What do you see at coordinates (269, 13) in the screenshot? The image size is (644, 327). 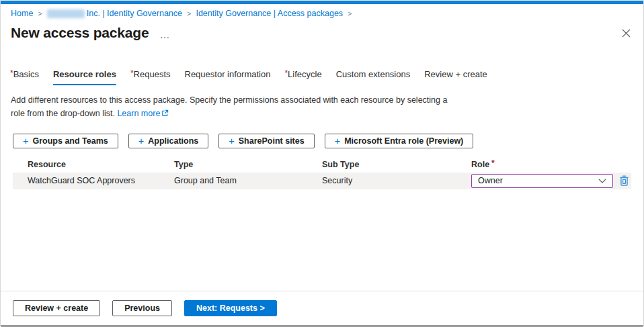 I see `breadcrumb-access-packages-link: Identity Governance | Access packages` at bounding box center [269, 13].